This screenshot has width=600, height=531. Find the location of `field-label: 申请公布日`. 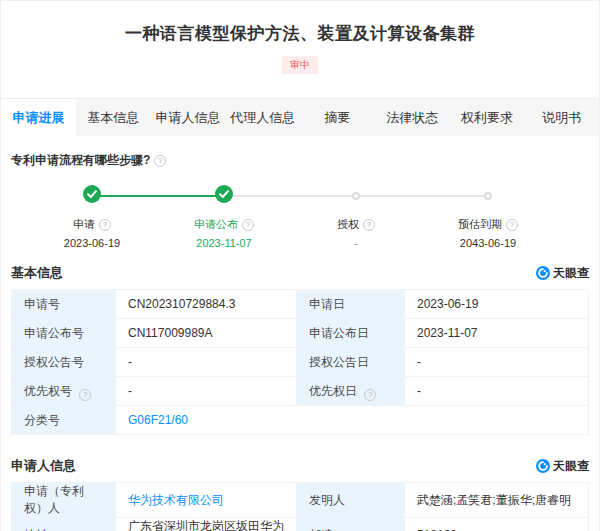

field-label: 申请公布日 is located at coordinates (351, 334).